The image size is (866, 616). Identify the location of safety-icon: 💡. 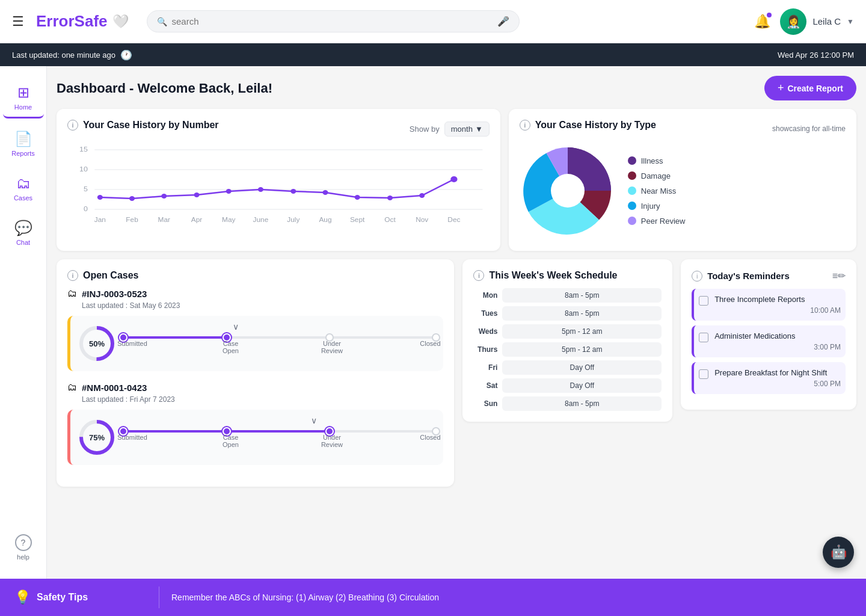
(23, 597).